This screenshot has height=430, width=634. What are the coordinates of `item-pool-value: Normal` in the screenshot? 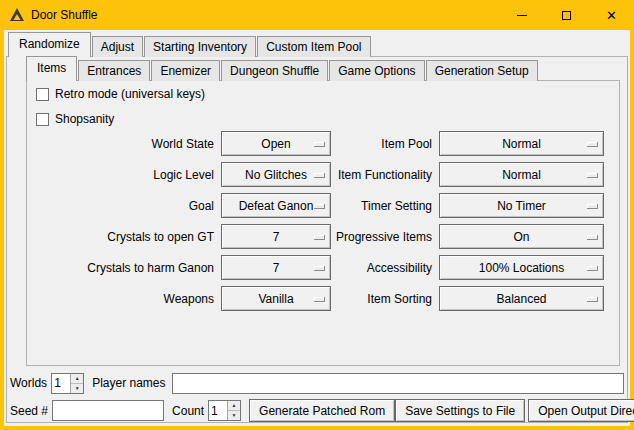 It's located at (522, 144).